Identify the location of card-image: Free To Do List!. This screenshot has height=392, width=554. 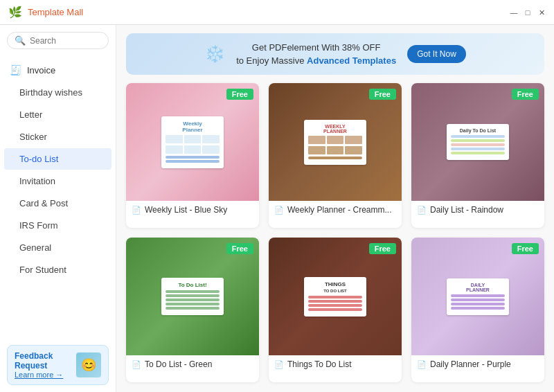
(193, 296).